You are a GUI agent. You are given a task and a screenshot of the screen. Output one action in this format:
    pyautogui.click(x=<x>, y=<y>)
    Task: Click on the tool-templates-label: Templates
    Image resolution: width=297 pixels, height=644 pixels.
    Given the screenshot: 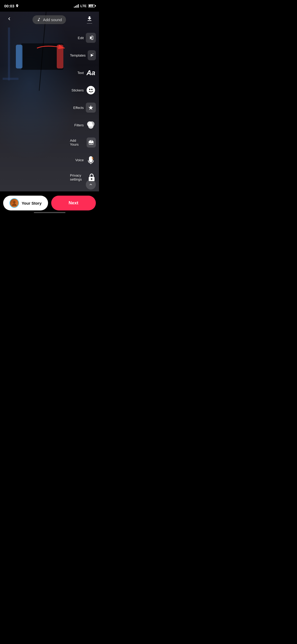 What is the action you would take?
    pyautogui.click(x=78, y=56)
    